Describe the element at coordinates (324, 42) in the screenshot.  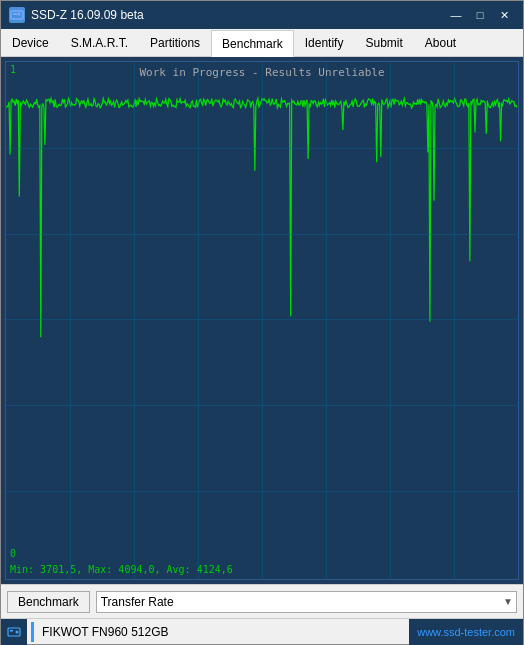
I see `menu-item-identify: Identify` at that location.